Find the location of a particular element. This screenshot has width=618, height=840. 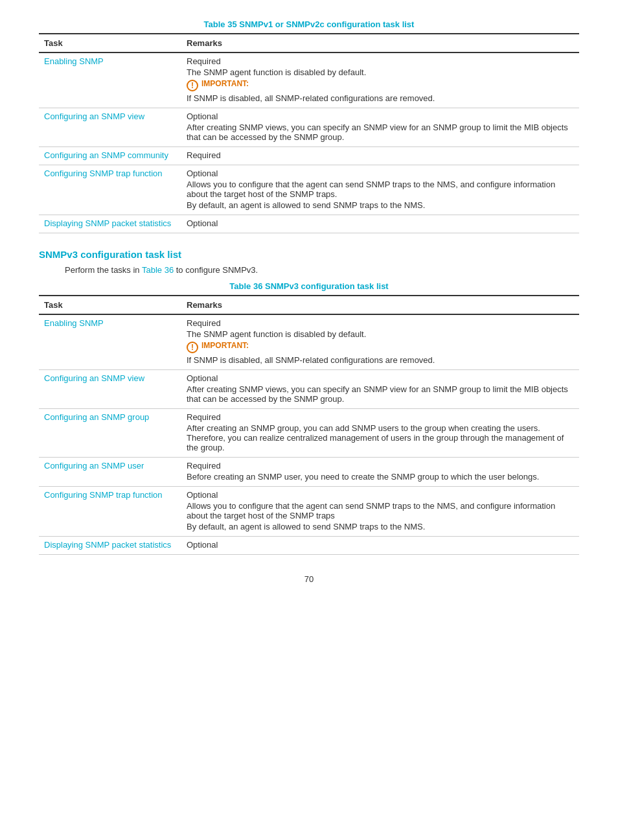

snmpv3-heading: SNMPv3 configuration task list is located at coordinates (309, 254).